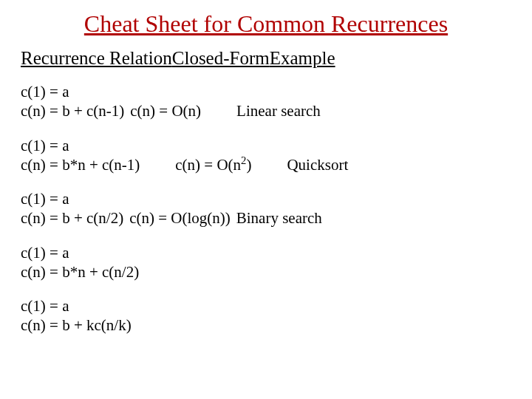 This screenshot has width=532, height=399. What do you see at coordinates (303, 58) in the screenshot?
I see `header-example: Example` at bounding box center [303, 58].